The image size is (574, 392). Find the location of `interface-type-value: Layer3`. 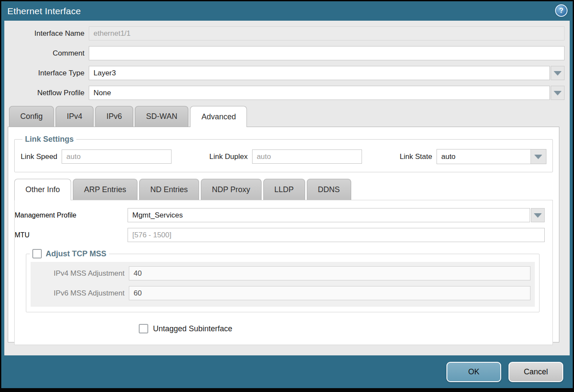

interface-type-value: Layer3 is located at coordinates (319, 73).